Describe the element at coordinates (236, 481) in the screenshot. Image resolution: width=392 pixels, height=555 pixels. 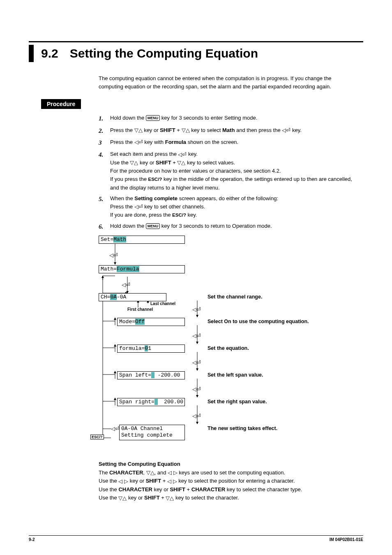
I see `text: key to select the position for entering …` at that location.